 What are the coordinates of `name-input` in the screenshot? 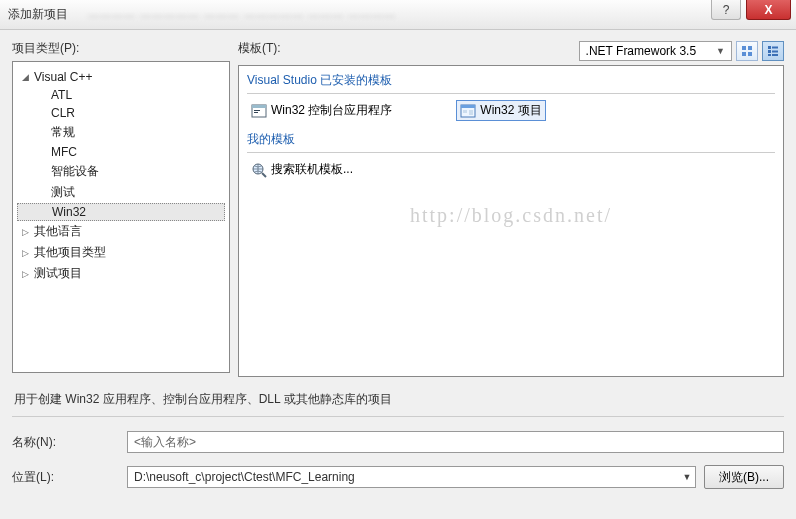 It's located at (456, 442).